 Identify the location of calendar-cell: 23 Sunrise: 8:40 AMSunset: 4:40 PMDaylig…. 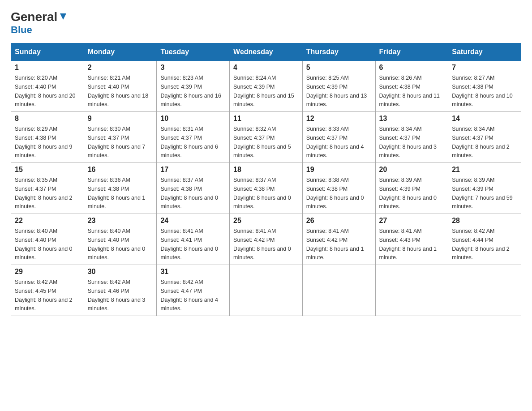
(120, 240).